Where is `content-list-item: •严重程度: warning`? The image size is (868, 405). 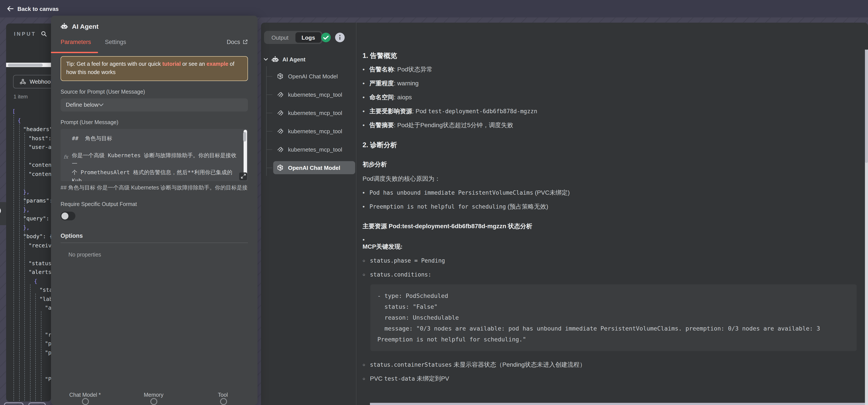
content-list-item: •严重程度: warning is located at coordinates (610, 83).